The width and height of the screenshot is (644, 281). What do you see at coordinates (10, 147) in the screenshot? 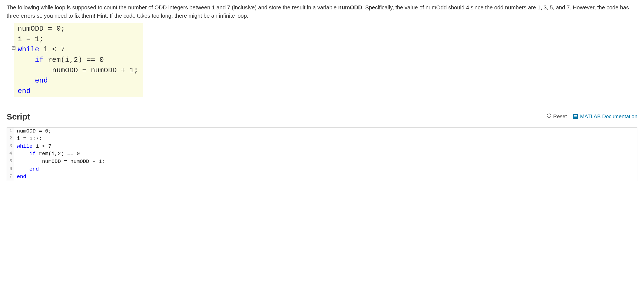
I see `line-number: 3` at bounding box center [10, 147].